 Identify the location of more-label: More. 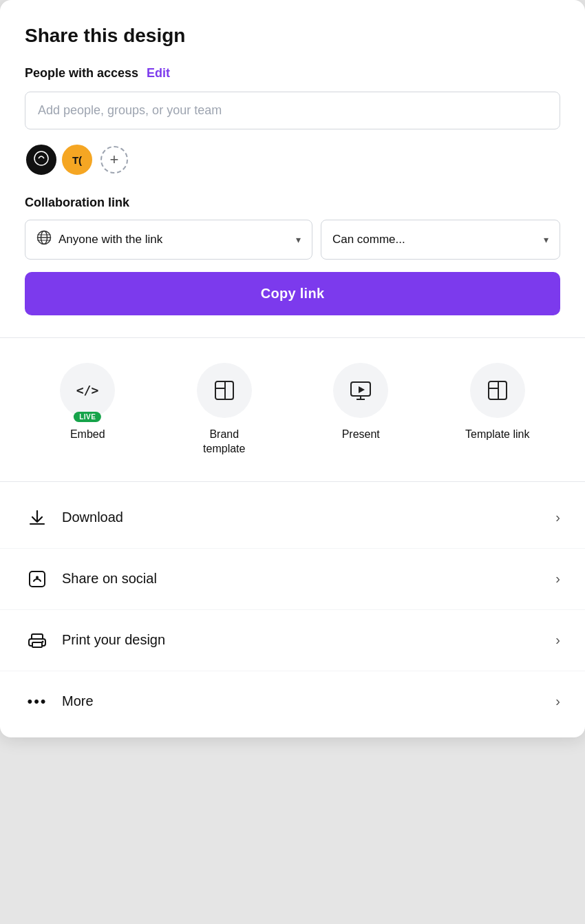
(303, 701).